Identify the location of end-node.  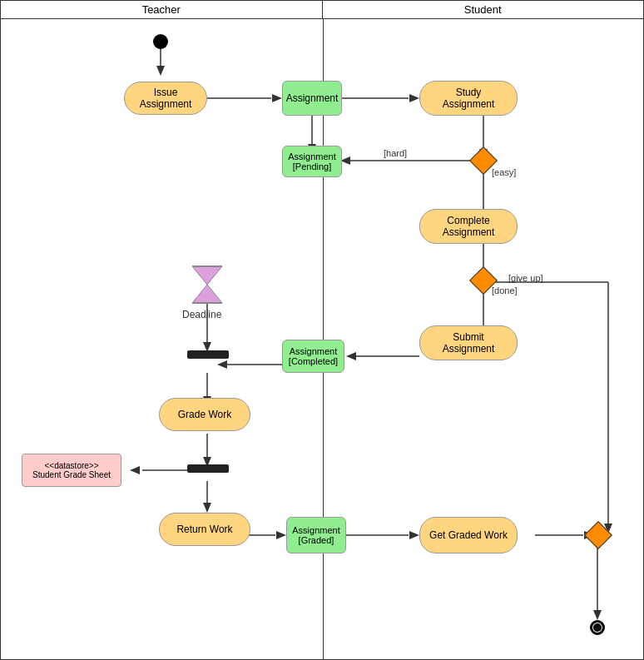
(597, 628).